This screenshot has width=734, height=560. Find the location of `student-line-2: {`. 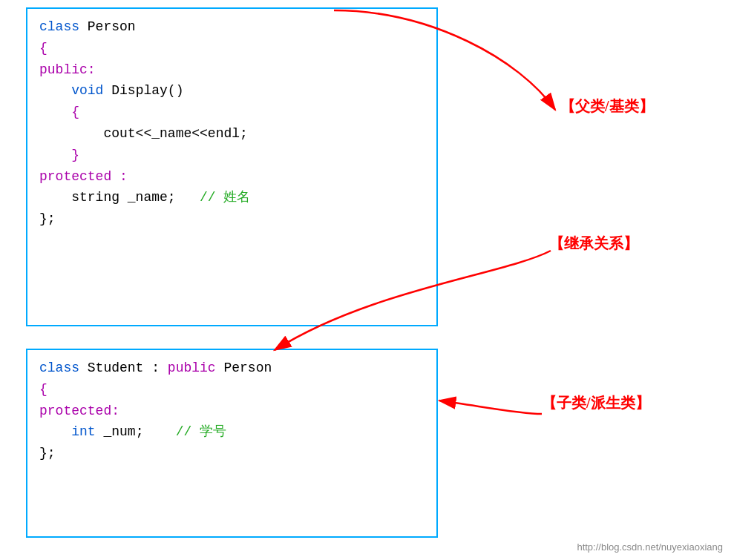

student-line-2: { is located at coordinates (232, 390).